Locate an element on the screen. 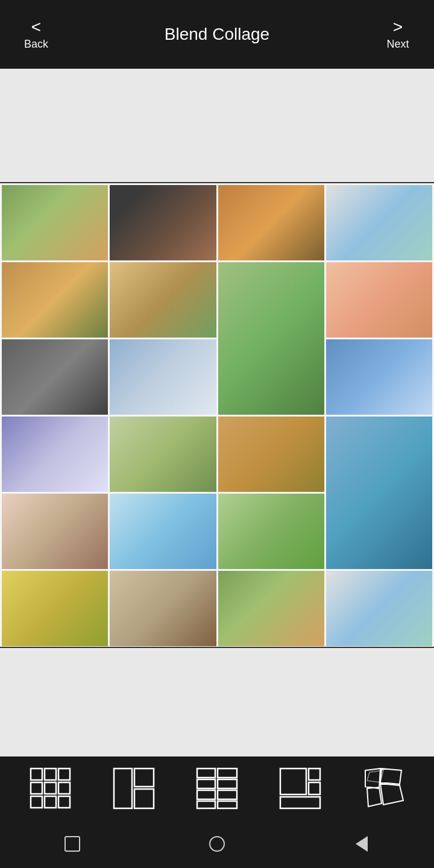  layout-2x4-icon is located at coordinates (217, 788).